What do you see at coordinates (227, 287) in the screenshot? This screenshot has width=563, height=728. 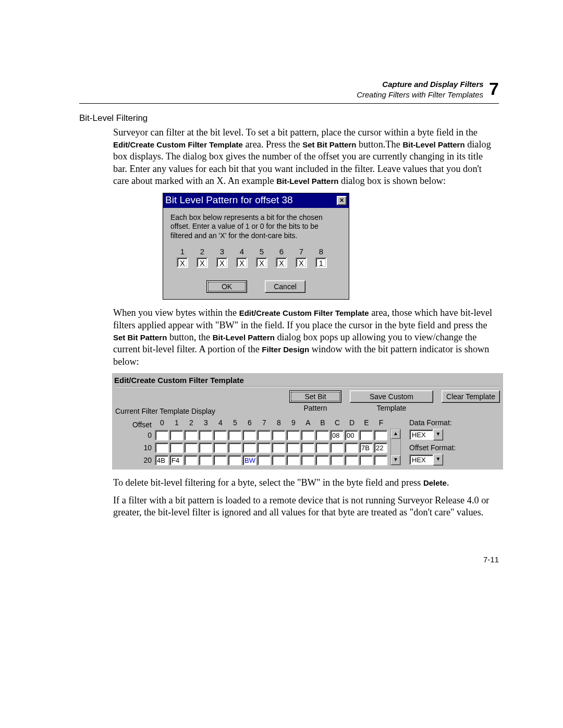 I see `ok-button: OK` at bounding box center [227, 287].